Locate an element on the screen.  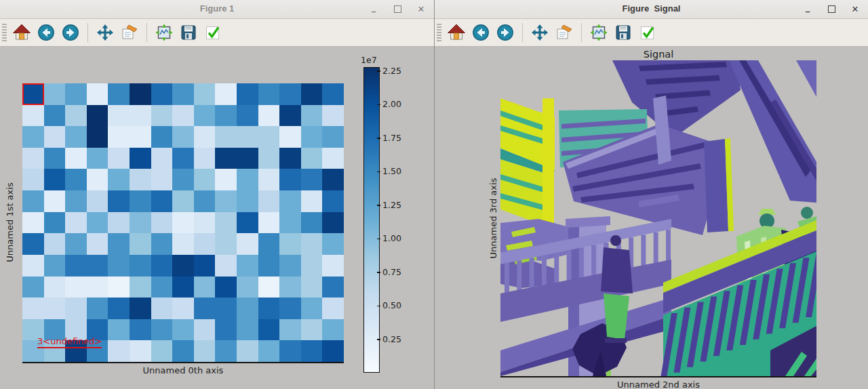
titlebar: Figure 1 – ✕ is located at coordinates (217, 9).